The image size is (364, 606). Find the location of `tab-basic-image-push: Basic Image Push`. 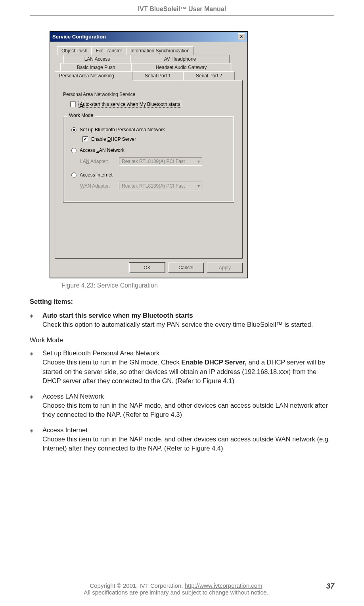

tab-basic-image-push: Basic Image Push is located at coordinates (96, 67).